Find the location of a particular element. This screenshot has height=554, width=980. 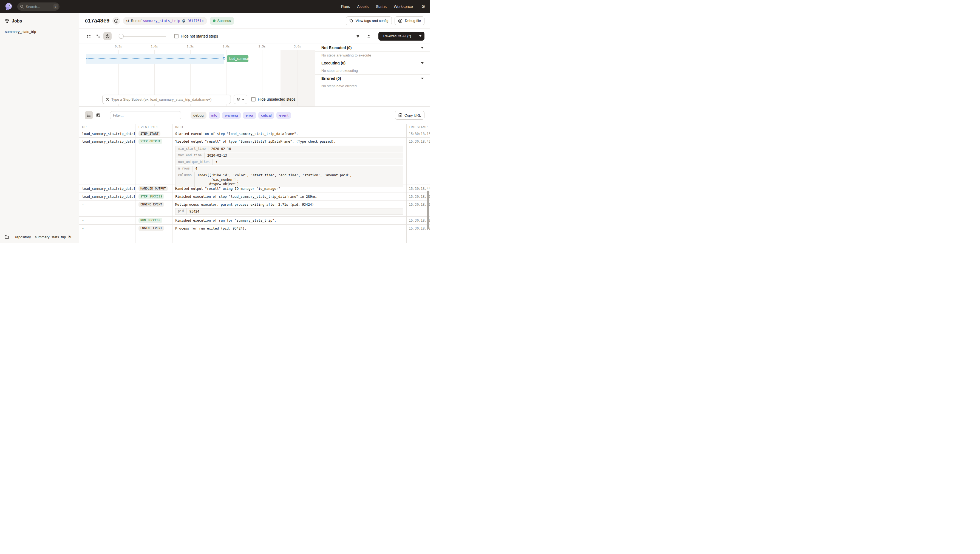

section-title: Not Executed (0) is located at coordinates (336, 48).